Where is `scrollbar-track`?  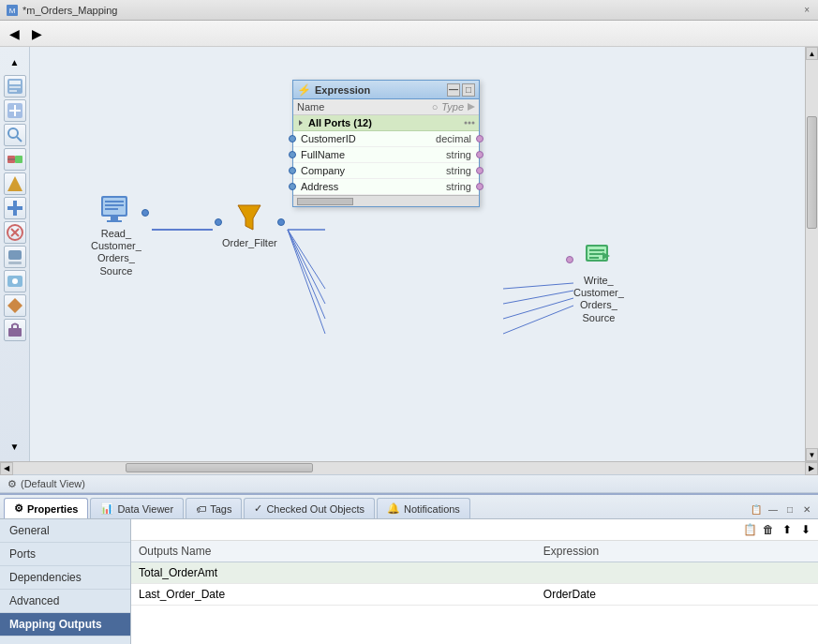 scrollbar-track is located at coordinates (811, 254).